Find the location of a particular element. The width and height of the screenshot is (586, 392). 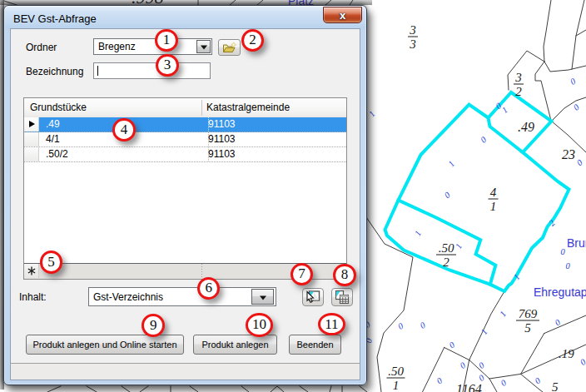

close-button: x is located at coordinates (343, 15).